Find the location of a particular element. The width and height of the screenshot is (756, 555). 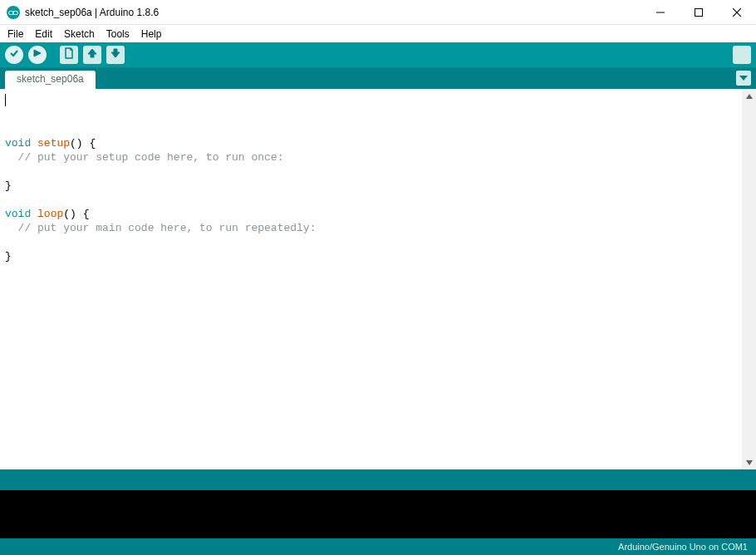

save-sketch-button is located at coordinates (115, 55).